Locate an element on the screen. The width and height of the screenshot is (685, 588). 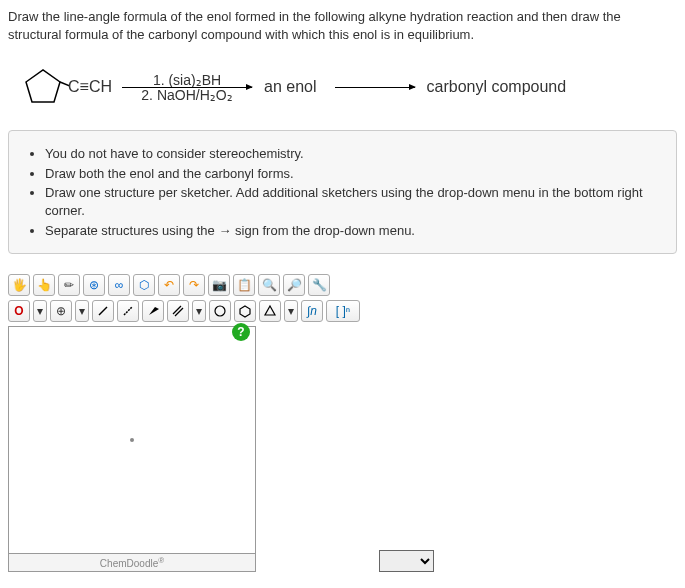
help-button: ? is located at coordinates (241, 332).